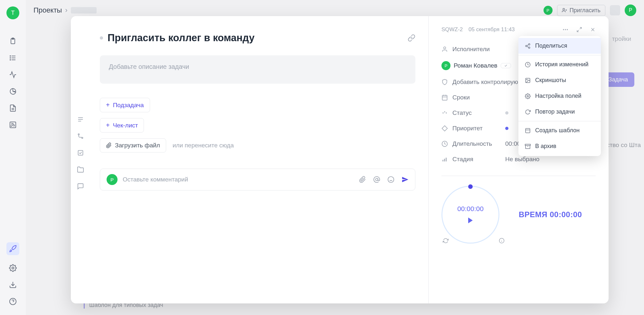 Image resolution: width=644 pixels, height=315 pixels. Describe the element at coordinates (13, 41) in the screenshot. I see `clipboard-icon` at that location.